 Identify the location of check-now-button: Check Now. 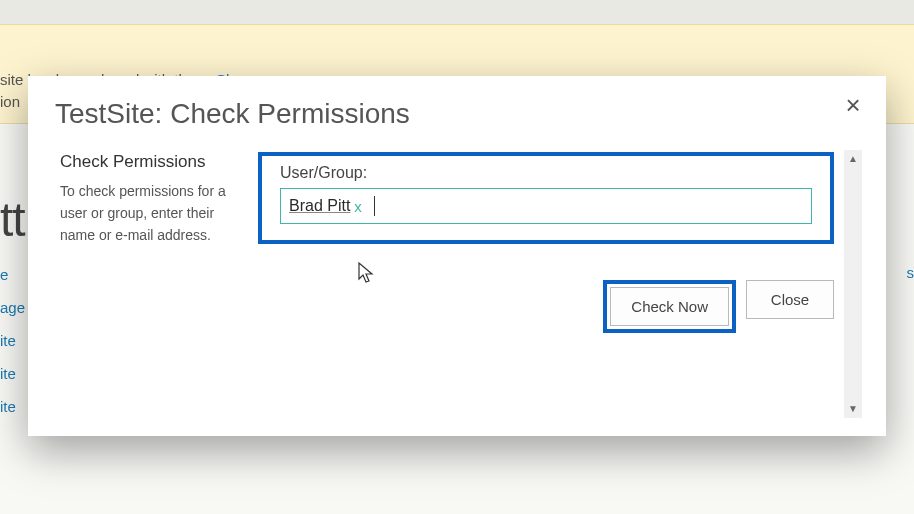
(670, 306).